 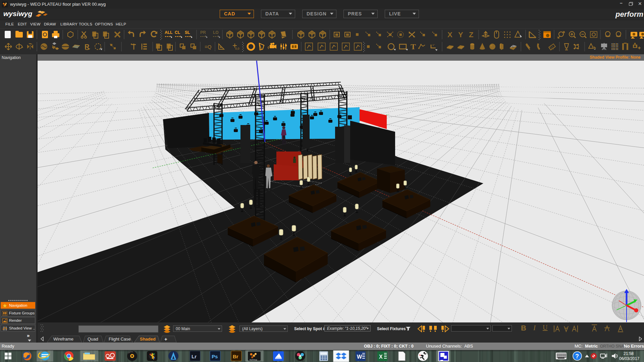 What do you see at coordinates (237, 49) in the screenshot?
I see `svg-text: 0,0` at bounding box center [237, 49].